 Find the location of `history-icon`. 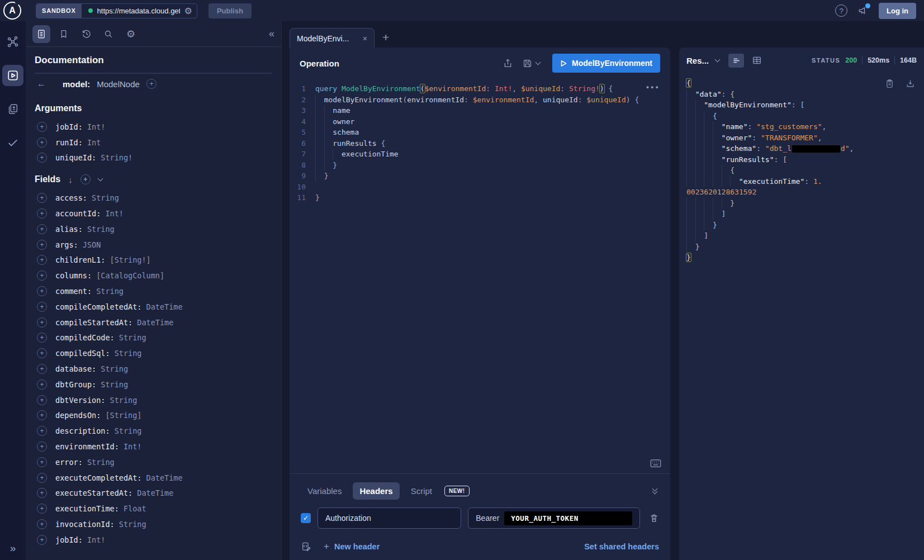

history-icon is located at coordinates (86, 34).